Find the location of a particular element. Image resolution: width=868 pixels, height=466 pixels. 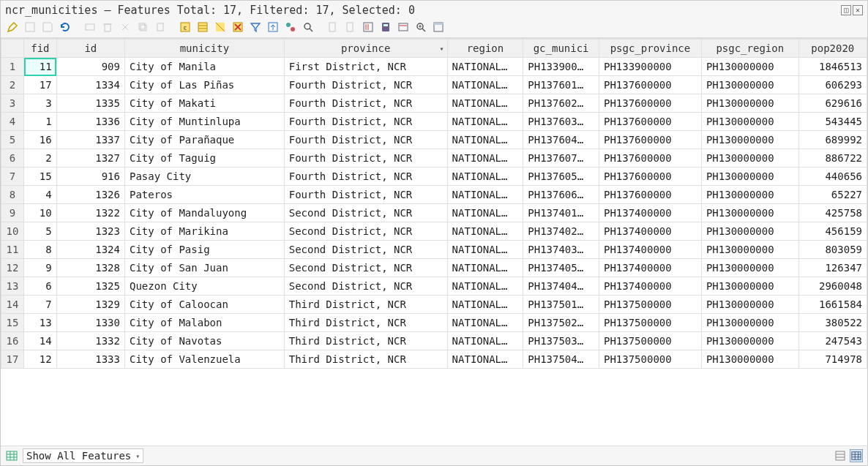

cell-fid: 3 is located at coordinates (41, 104).